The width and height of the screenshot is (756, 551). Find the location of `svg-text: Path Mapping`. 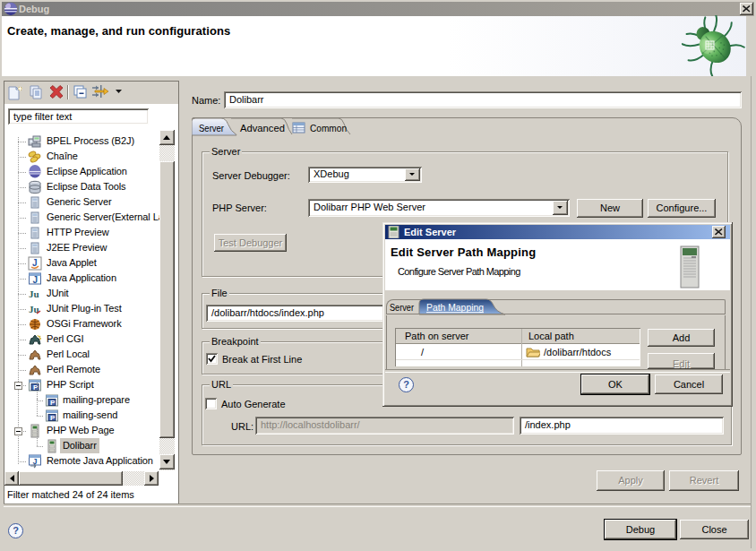

svg-text: Path Mapping is located at coordinates (455, 307).